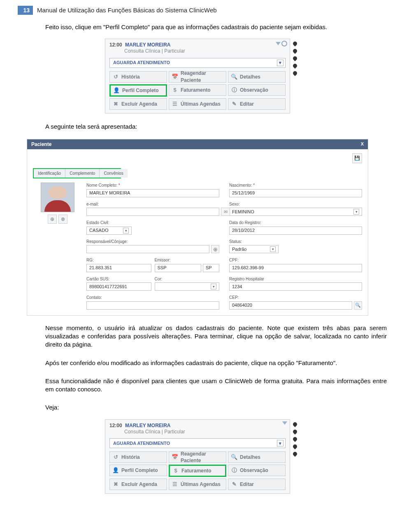  What do you see at coordinates (26, 11) in the screenshot?
I see `page-number: 13` at bounding box center [26, 11].